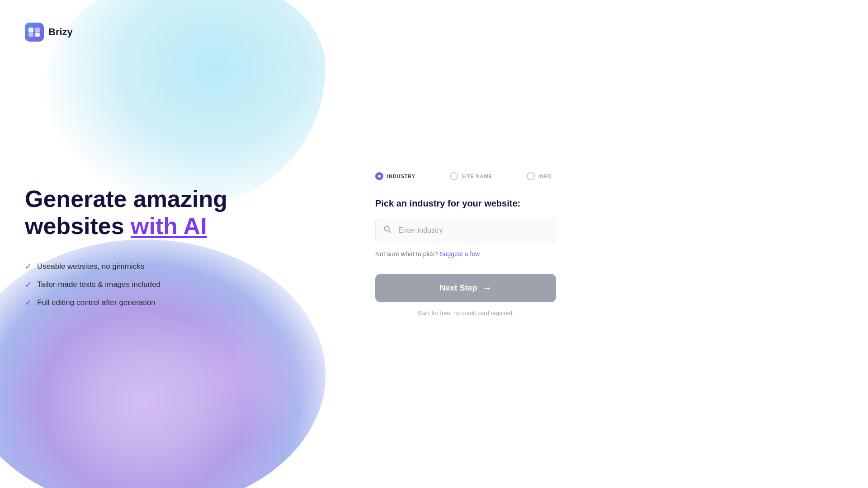 The height and width of the screenshot is (488, 868). I want to click on step-circle-industry, so click(379, 176).